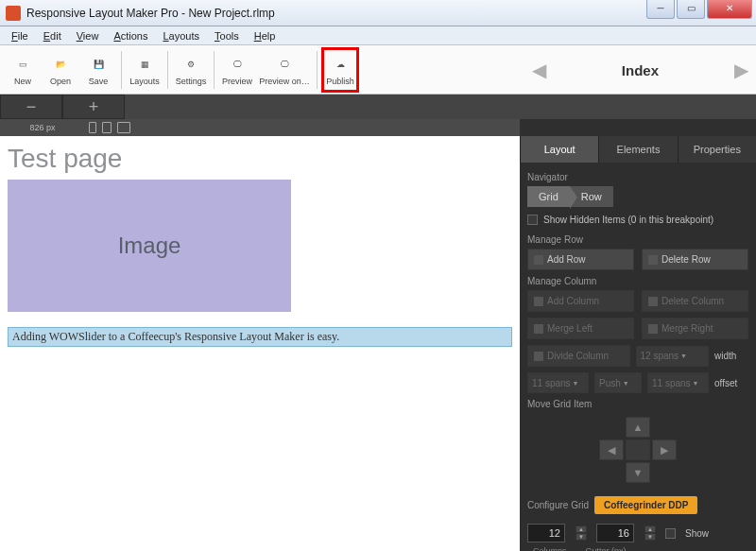  Describe the element at coordinates (107, 128) in the screenshot. I see `tablet-icon` at that location.